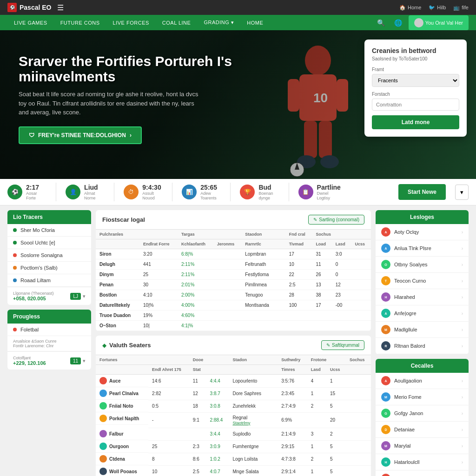  I want to click on chevron-down-button: ▾, so click(462, 192).